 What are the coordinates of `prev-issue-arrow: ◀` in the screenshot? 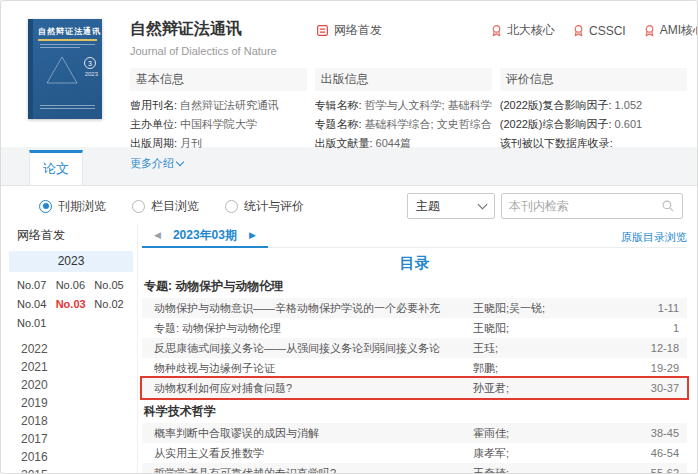 It's located at (158, 235).